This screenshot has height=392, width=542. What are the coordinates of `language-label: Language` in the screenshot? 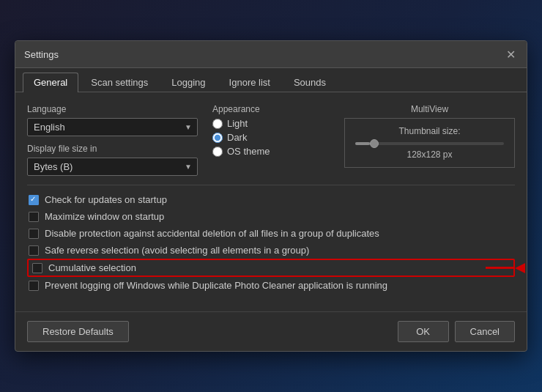 It's located at (113, 109).